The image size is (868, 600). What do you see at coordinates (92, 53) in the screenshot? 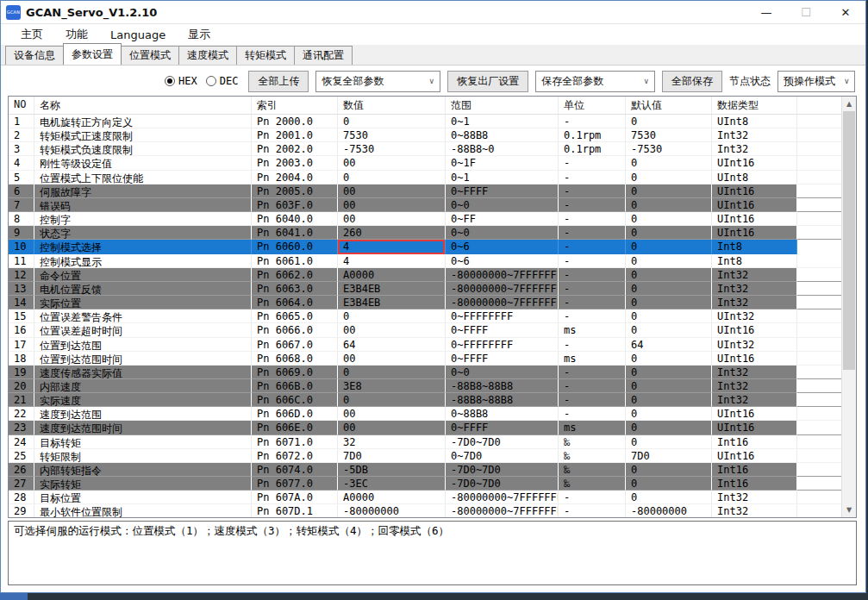
I see `tab-parameter-settings: 参数设置` at bounding box center [92, 53].